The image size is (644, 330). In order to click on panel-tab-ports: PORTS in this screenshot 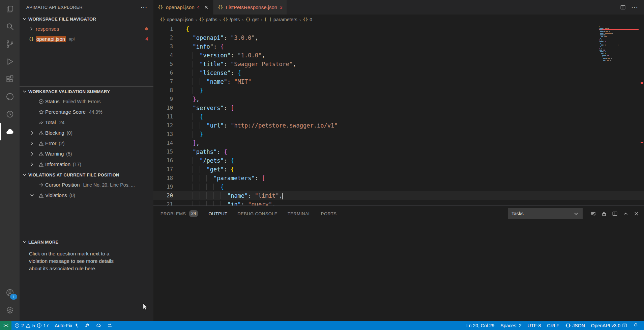, I will do `click(329, 214)`.